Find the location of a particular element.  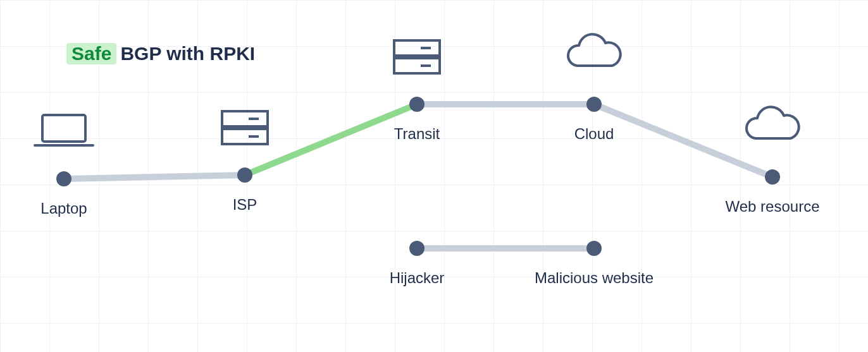

label-web: Web resource is located at coordinates (773, 206).